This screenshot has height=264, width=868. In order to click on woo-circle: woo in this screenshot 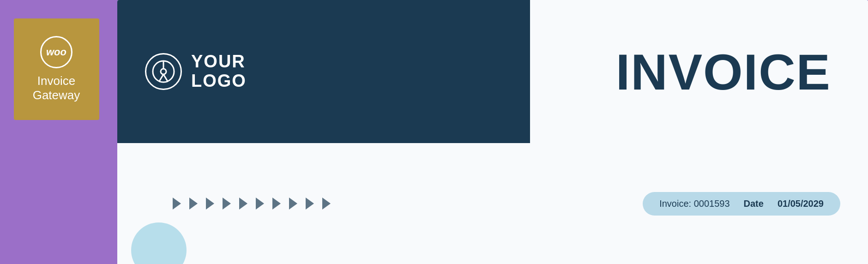, I will do `click(56, 52)`.